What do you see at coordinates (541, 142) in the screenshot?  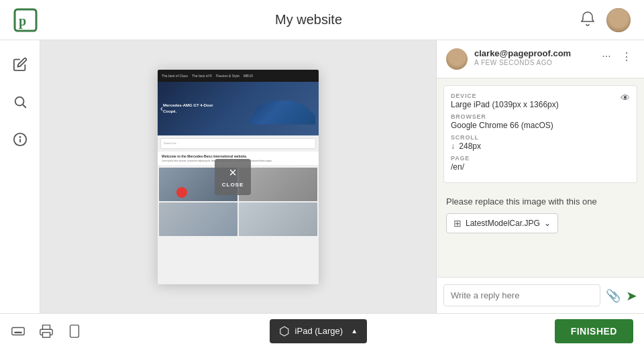 I see `scroll-row: SCROLL ↓ 248px` at bounding box center [541, 142].